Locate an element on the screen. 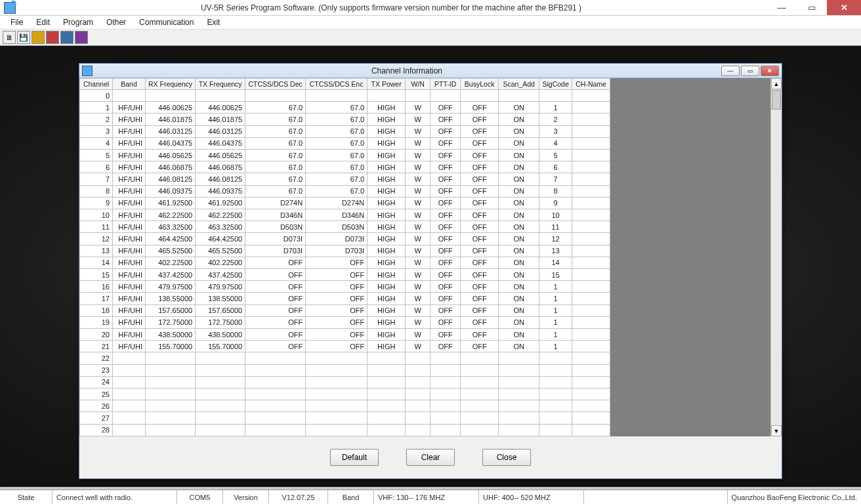 Image resolution: width=861 pixels, height=504 pixels. menu-exit: Exit is located at coordinates (213, 22).